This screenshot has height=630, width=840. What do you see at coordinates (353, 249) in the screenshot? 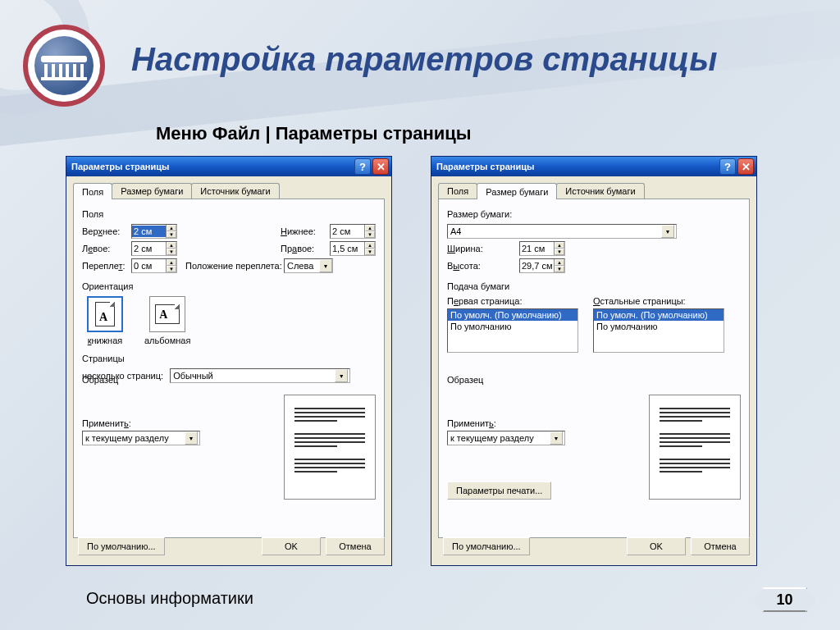
I see `input-margin-right: ▲▼` at bounding box center [353, 249].